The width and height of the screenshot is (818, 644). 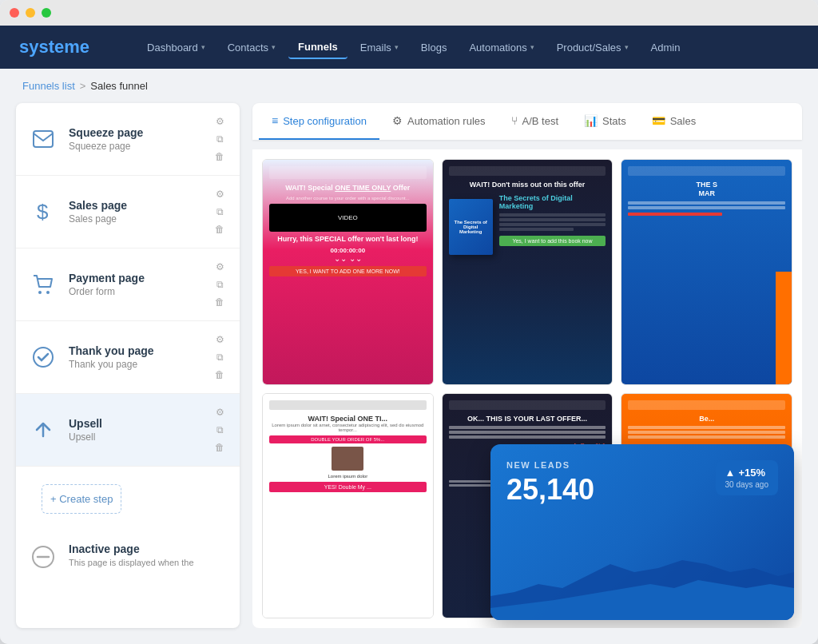 What do you see at coordinates (347, 459) in the screenshot?
I see `tshirt-icon` at bounding box center [347, 459].